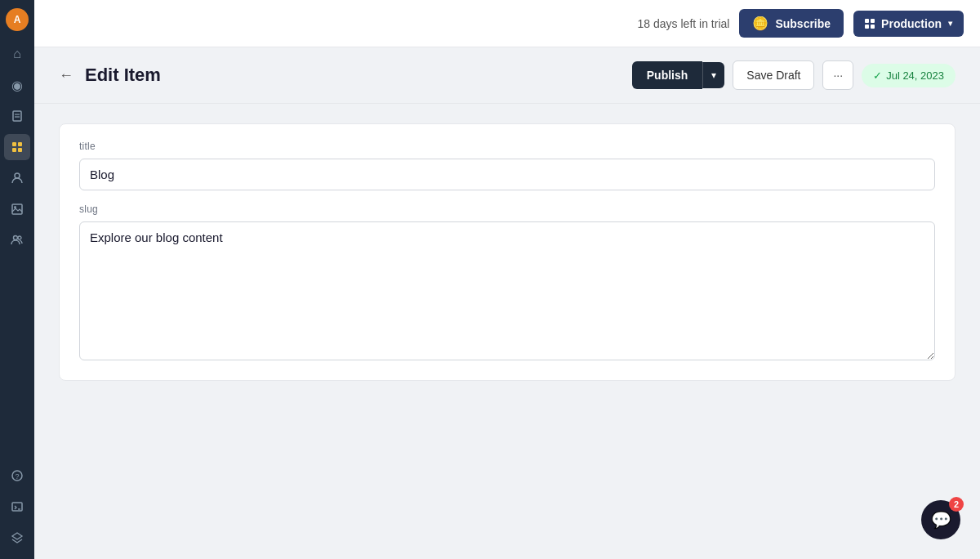 The width and height of the screenshot is (980, 559). What do you see at coordinates (794, 75) in the screenshot?
I see `page-header-right: Publish ▾ Save Draft ··· ✓ Jul 24, 2023` at bounding box center [794, 75].